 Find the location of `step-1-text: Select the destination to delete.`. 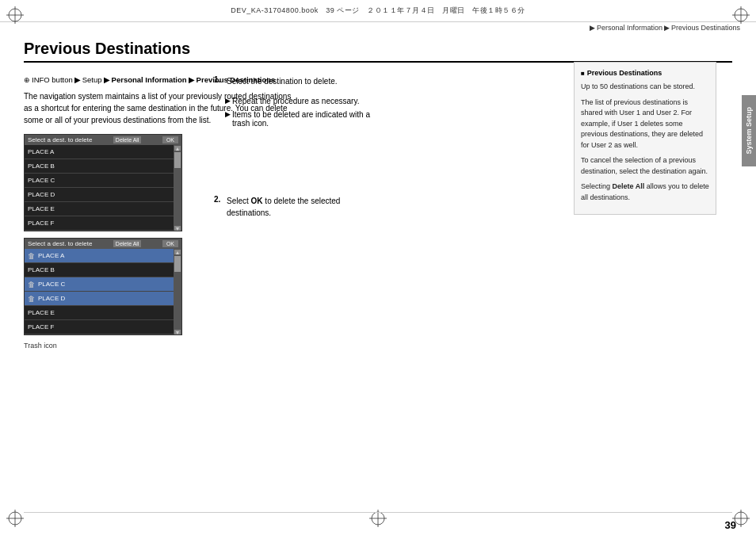

step-1-text: Select the destination to delete. is located at coordinates (282, 81).